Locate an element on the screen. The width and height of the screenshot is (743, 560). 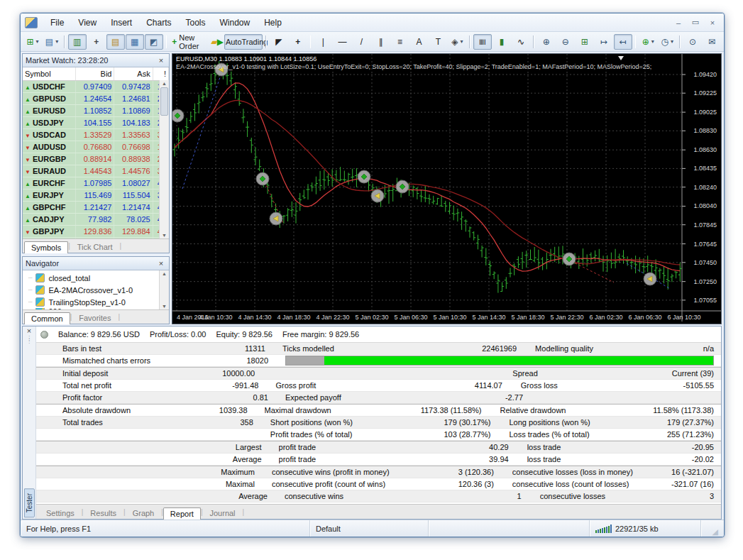
svg-text: 1.08630 is located at coordinates (705, 150).